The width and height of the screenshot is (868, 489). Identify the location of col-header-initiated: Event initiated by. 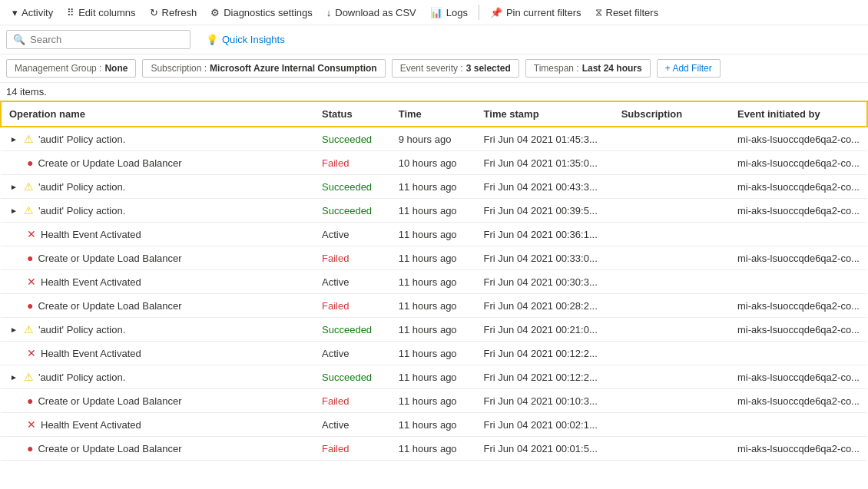
(799, 114).